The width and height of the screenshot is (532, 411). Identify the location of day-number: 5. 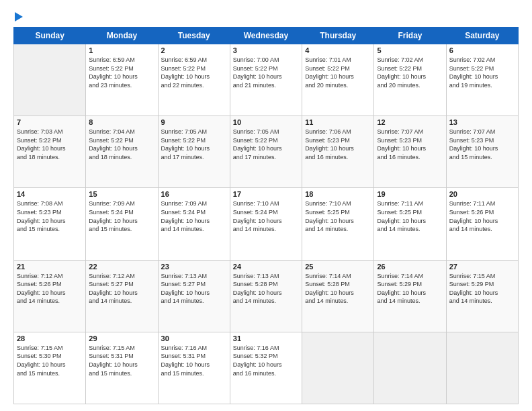
(410, 50).